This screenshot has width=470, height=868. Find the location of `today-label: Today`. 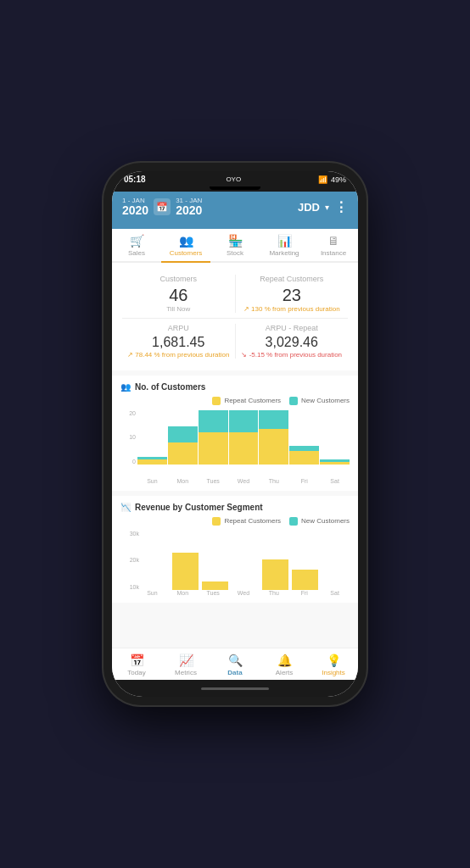

today-label: Today is located at coordinates (136, 673).